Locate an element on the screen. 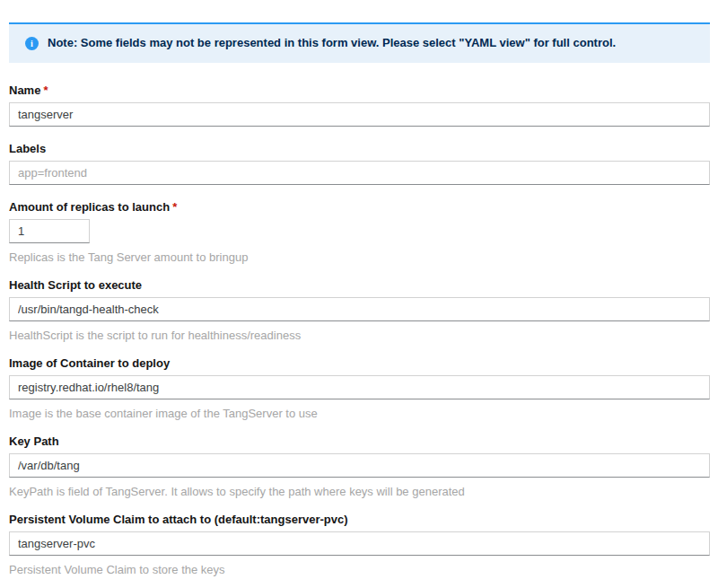  labels-label: Labels is located at coordinates (359, 149).